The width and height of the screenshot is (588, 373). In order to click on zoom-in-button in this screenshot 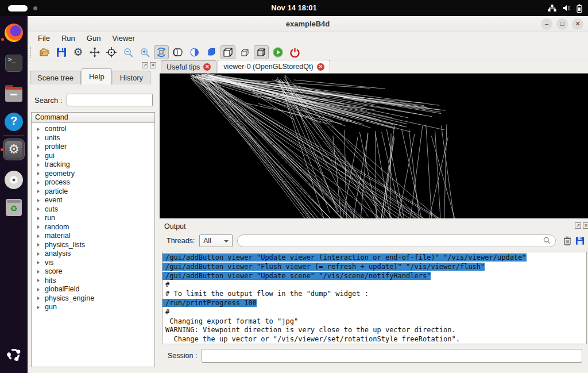, I will do `click(145, 52)`.